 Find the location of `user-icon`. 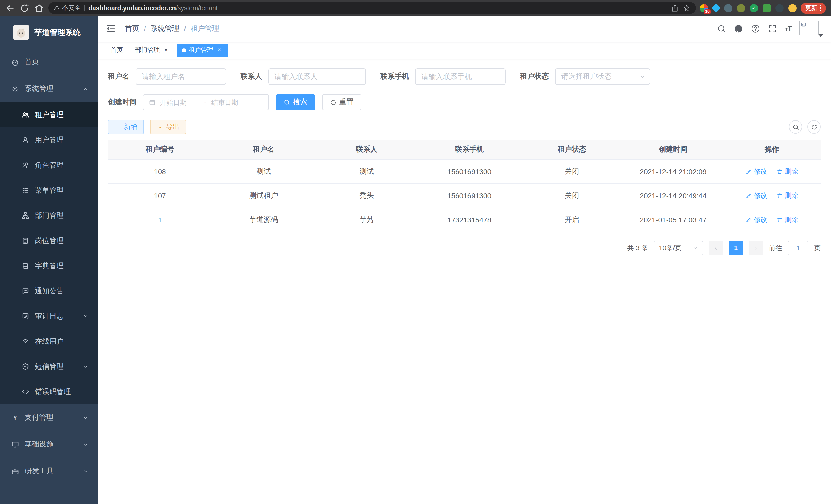

user-icon is located at coordinates (26, 140).